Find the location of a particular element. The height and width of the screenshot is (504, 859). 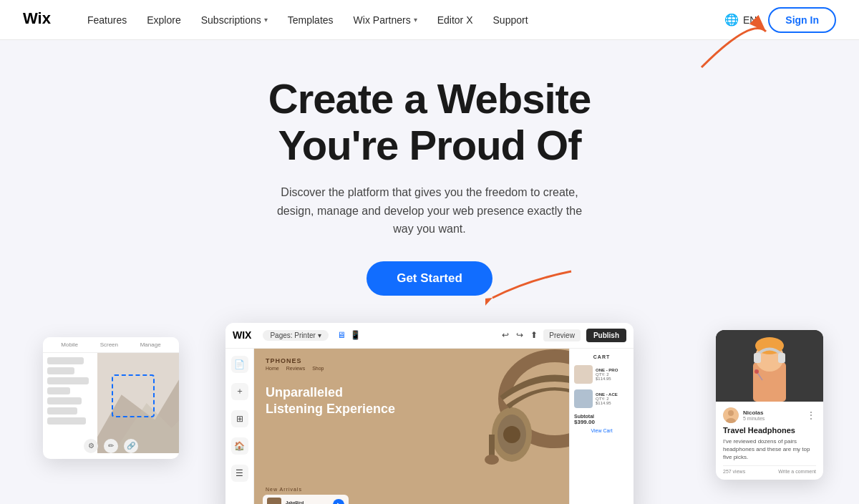

editor-publish-button: Publish is located at coordinates (606, 335).